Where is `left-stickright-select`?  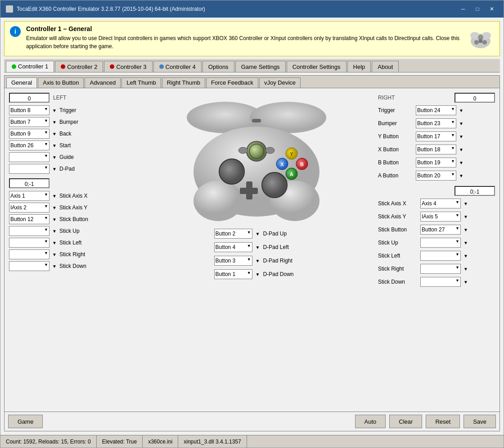 left-stickright-select is located at coordinates (29, 254).